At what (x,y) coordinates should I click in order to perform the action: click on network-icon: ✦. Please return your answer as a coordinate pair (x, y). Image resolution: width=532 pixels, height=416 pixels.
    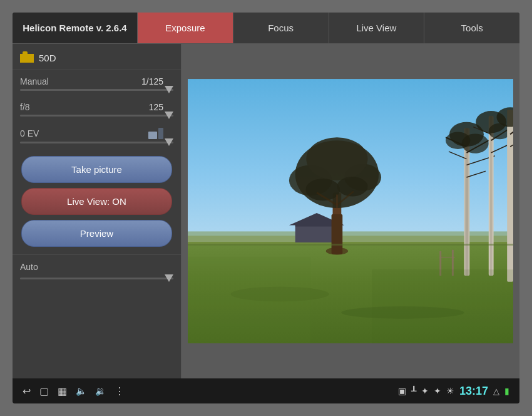
    Looking at the image, I should click on (425, 391).